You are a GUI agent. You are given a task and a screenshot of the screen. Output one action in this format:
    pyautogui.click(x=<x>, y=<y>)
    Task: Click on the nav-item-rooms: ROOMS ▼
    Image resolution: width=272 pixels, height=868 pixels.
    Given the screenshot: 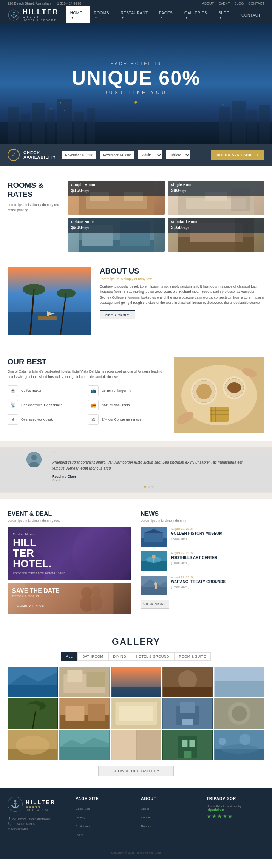 What is the action you would take?
    pyautogui.click(x=104, y=15)
    